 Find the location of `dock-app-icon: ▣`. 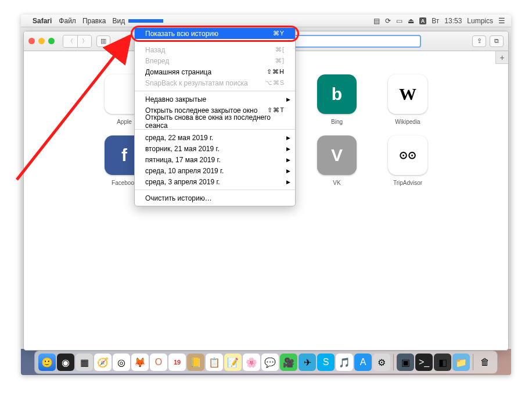

dock-app-icon: ▣ is located at coordinates (405, 362).